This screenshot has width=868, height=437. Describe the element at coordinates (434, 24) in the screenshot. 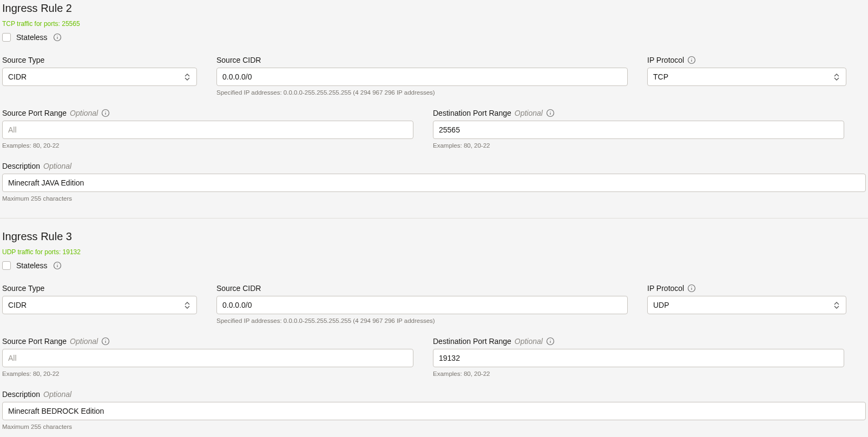

I see `rule-summary: TCP traffic for ports: 25565` at that location.